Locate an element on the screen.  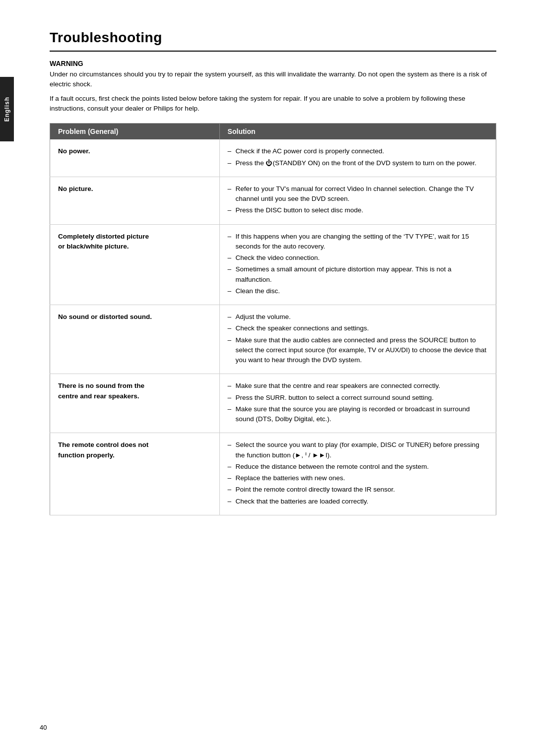
title-divider is located at coordinates (273, 51).